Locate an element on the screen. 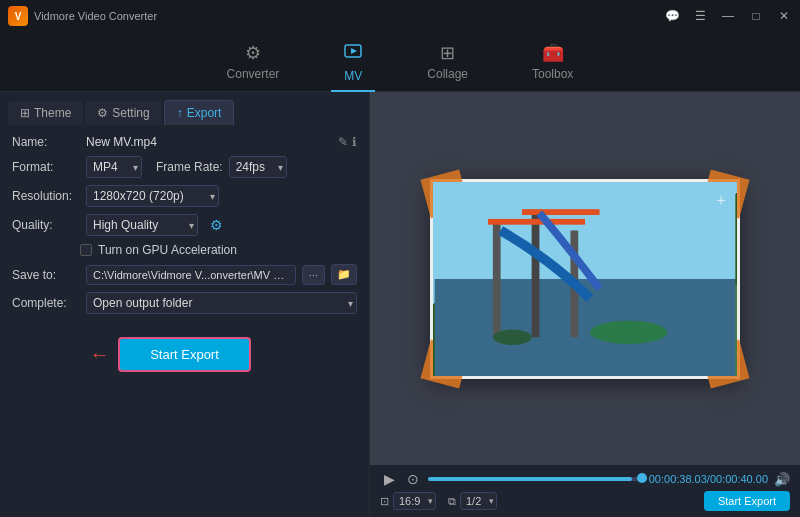 The width and height of the screenshot is (800, 517). sub-tab-setting: ⚙ Setting is located at coordinates (123, 113).